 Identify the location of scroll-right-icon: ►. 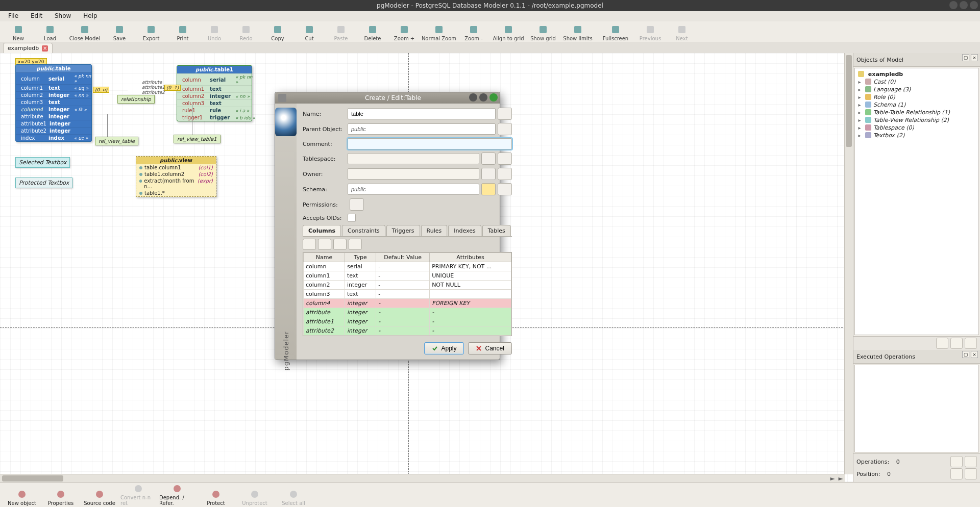
(832, 478).